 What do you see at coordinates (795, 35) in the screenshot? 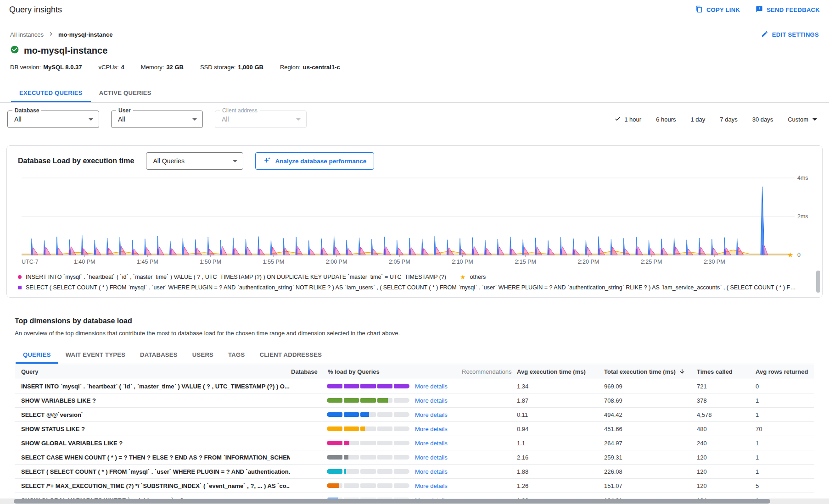
I see `edit-settings-label: EDIT SETTINGS` at bounding box center [795, 35].